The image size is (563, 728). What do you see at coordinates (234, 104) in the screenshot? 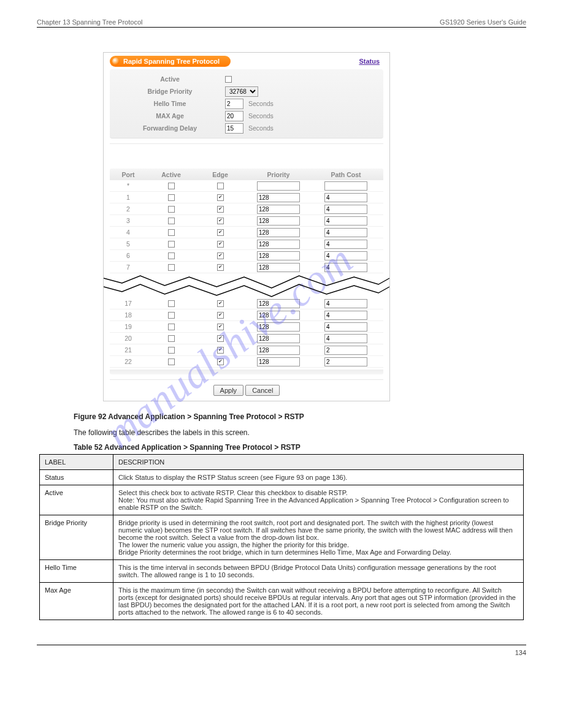
I see `hello-time-input` at bounding box center [234, 104].